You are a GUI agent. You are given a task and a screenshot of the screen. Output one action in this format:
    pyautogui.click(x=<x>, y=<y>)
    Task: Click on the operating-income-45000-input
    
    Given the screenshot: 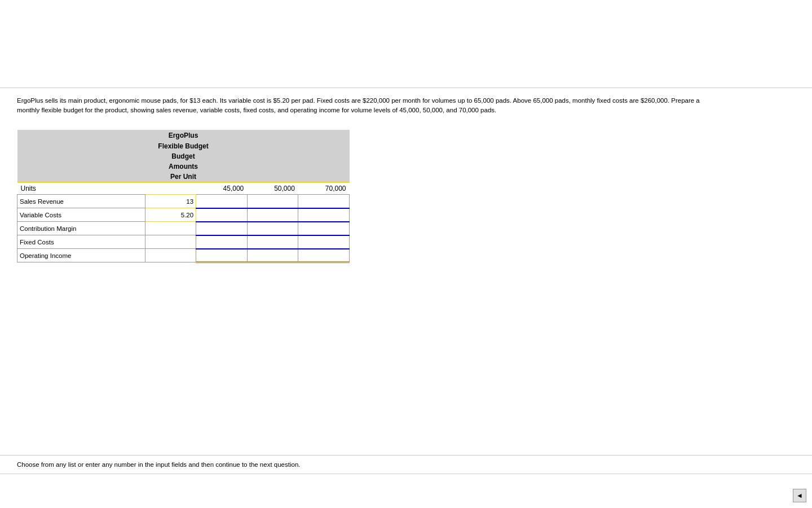 What is the action you would take?
    pyautogui.click(x=222, y=256)
    